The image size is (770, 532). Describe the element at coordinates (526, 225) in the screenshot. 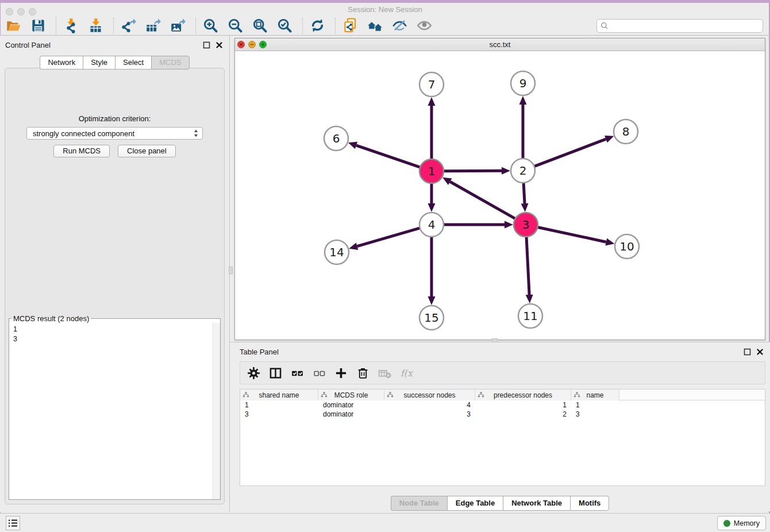

I see `graph-node-3: 3` at that location.